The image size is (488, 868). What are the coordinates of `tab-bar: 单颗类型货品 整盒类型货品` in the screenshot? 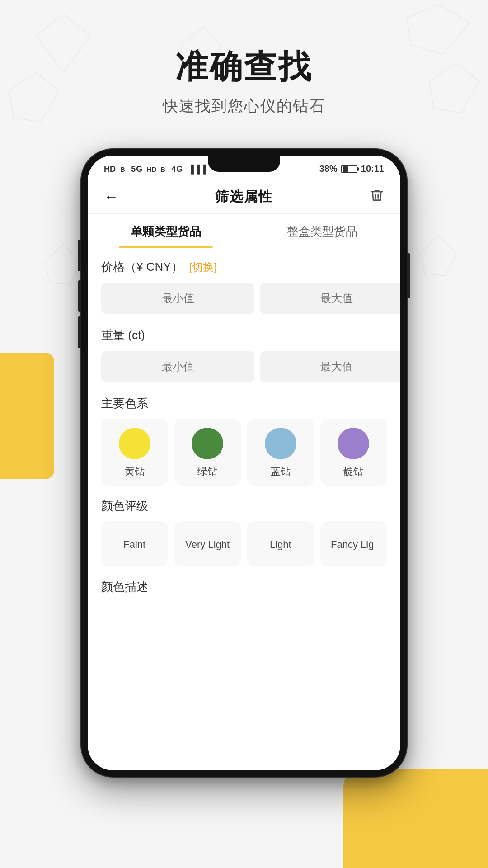 It's located at (244, 231).